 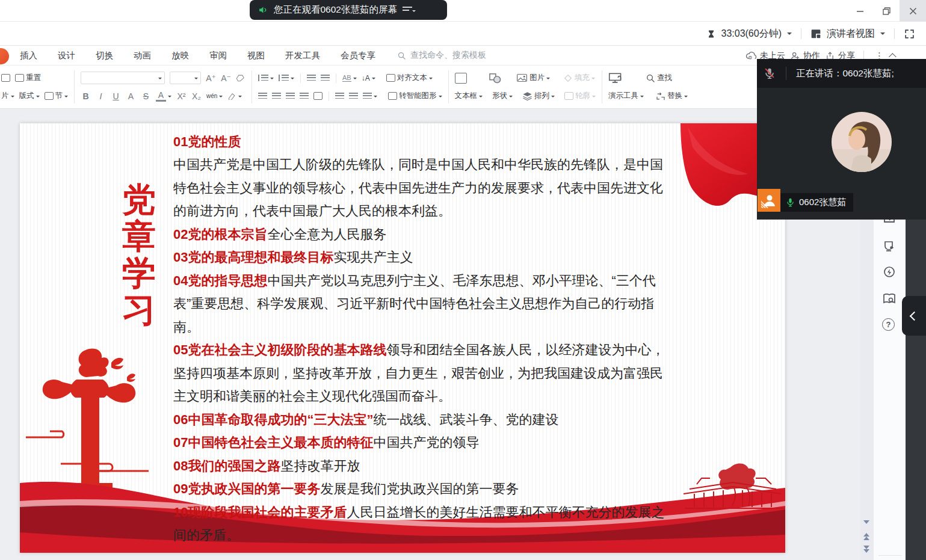 What do you see at coordinates (671, 96) in the screenshot?
I see `replace-button: 替换` at bounding box center [671, 96].